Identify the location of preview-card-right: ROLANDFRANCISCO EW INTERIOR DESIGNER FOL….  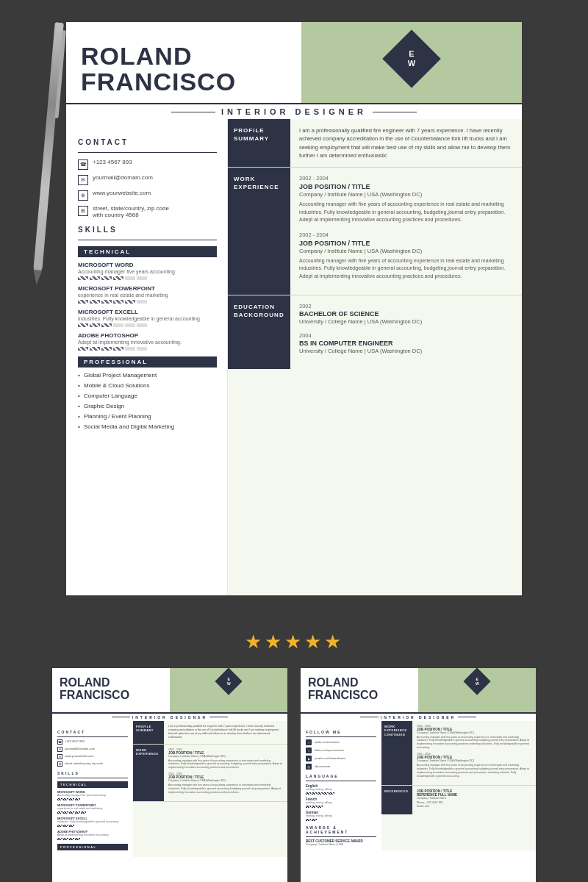
(418, 775).